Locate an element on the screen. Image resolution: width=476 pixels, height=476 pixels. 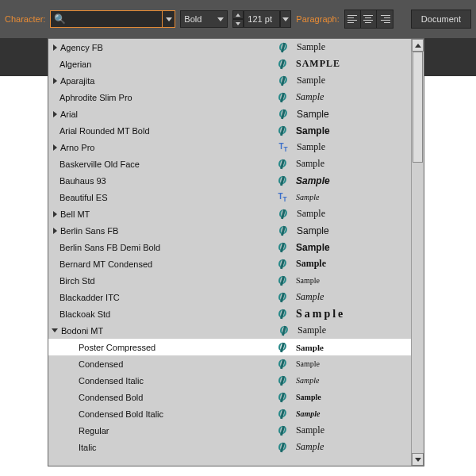
font-variant-row: Poster Compressed O Sample is located at coordinates (230, 347).